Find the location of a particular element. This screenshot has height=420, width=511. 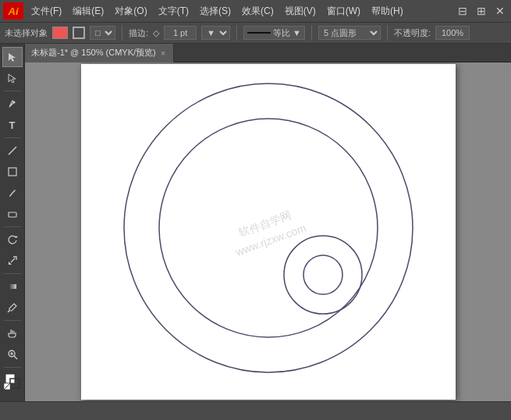

dash-options: 等比 ▼ is located at coordinates (275, 33).